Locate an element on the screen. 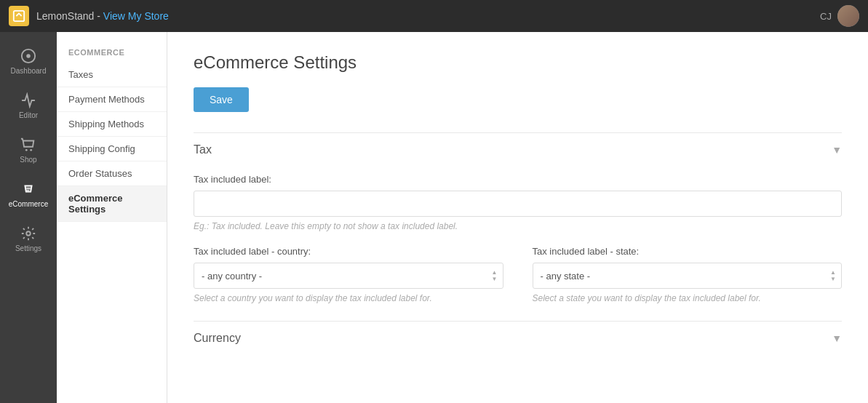 Image resolution: width=868 pixels, height=403 pixels. tax-included-label-text: Tax included label: is located at coordinates (518, 179).